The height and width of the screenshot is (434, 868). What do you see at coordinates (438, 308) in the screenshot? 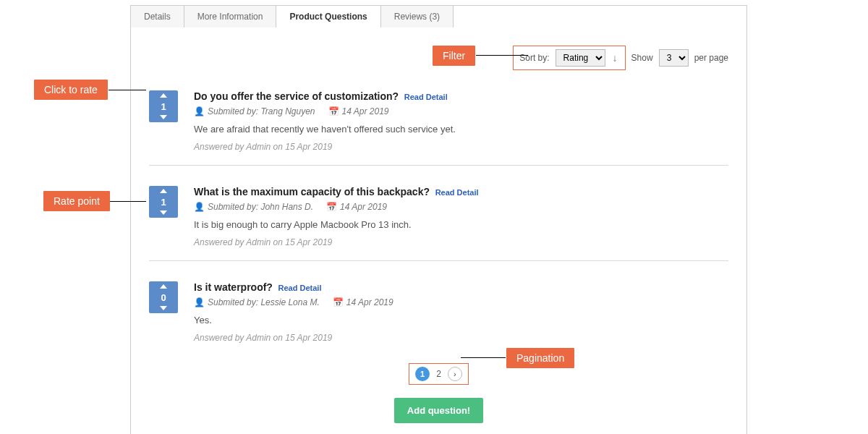
I see `question-item: 0 Is it waterproof? Read Detail 👤Submite…` at bounding box center [438, 308].